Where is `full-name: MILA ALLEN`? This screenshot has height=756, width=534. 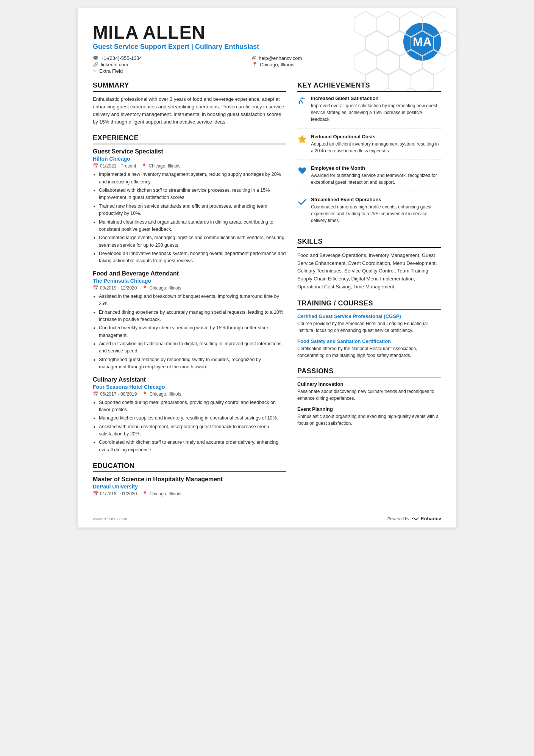
full-name: MILA ALLEN is located at coordinates (244, 33).